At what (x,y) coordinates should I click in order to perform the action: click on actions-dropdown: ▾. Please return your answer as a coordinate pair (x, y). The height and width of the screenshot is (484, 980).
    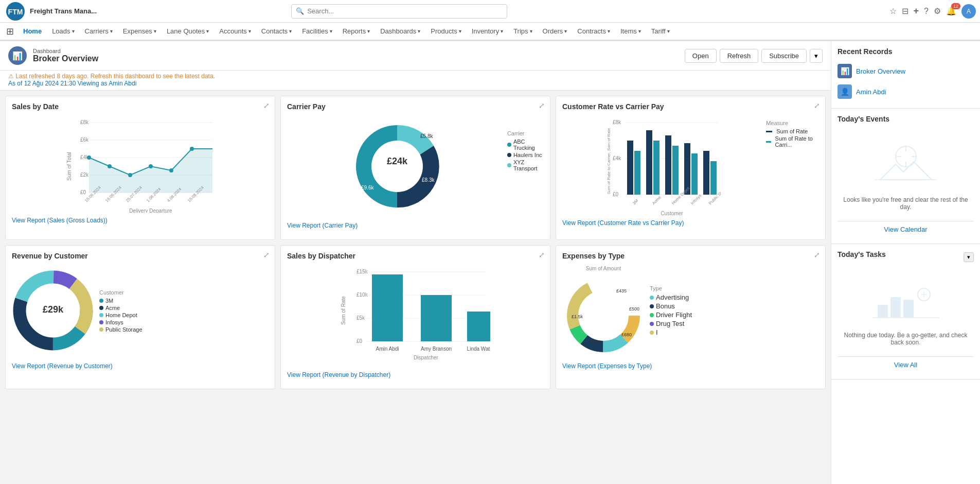
    Looking at the image, I should click on (816, 56).